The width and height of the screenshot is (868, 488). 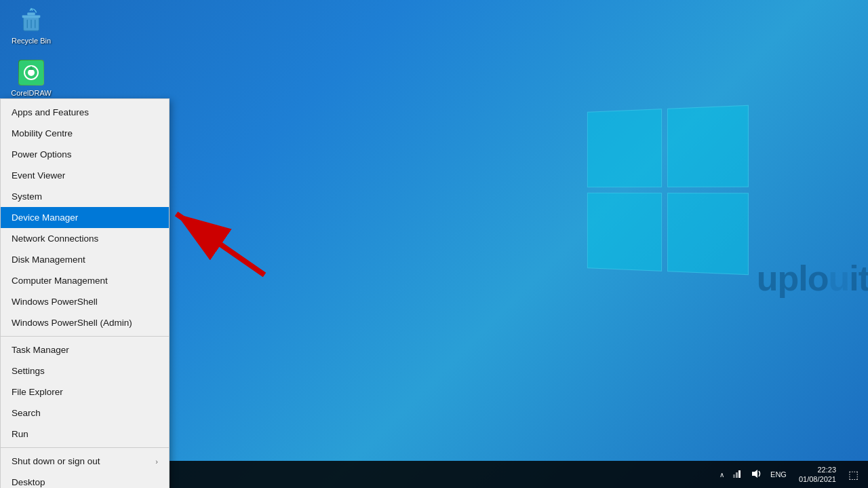 I want to click on menu-item-run: Run, so click(x=85, y=434).